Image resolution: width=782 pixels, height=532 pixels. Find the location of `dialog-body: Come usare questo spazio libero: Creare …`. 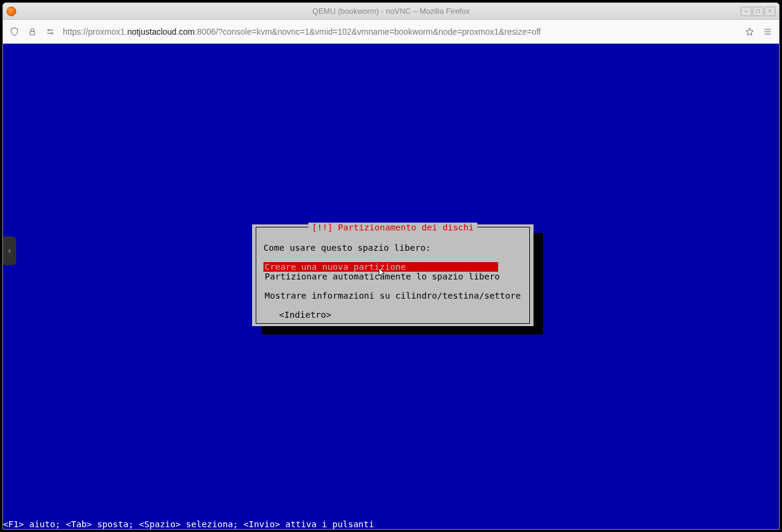

dialog-body: Come usare questo spazio libero: Creare … is located at coordinates (393, 273).